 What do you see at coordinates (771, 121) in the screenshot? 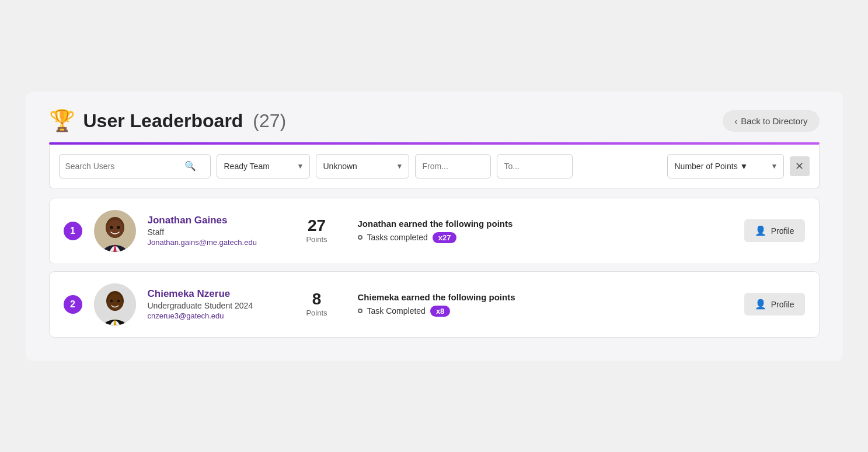
I see `back-to-directory-button: ‹ Back to Directory` at bounding box center [771, 121].